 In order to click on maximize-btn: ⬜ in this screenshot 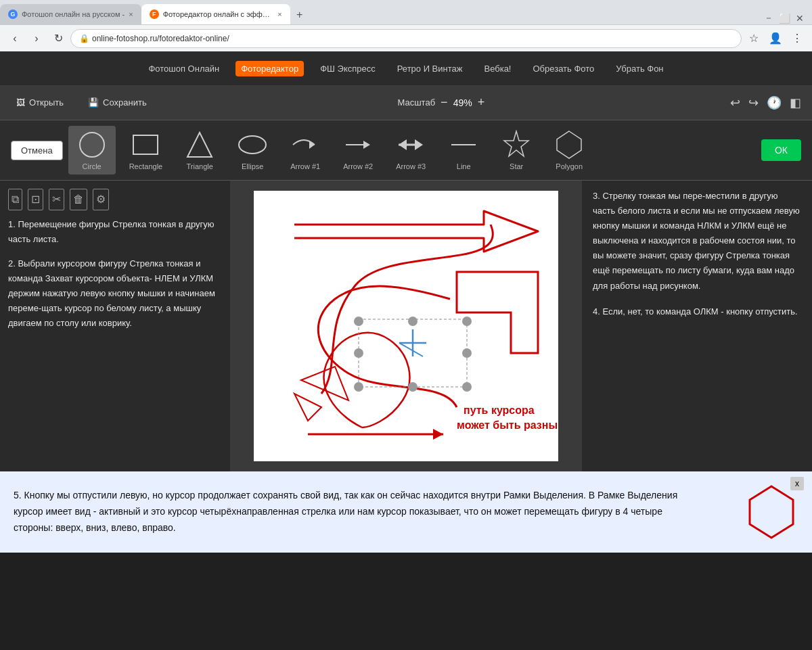, I will do `click(785, 18)`.